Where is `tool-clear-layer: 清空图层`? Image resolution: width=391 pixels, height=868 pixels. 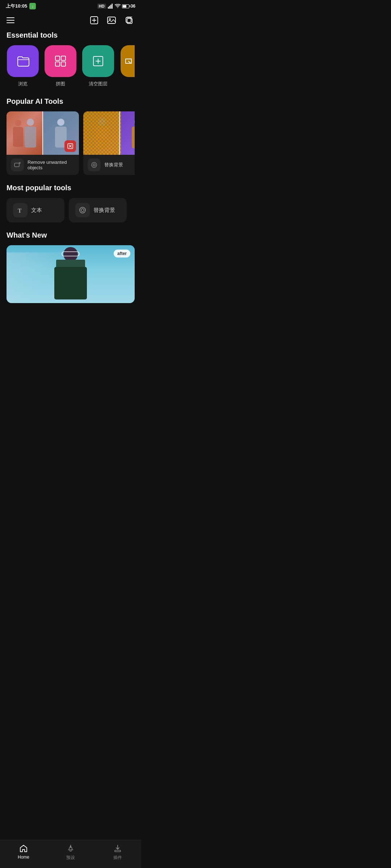
tool-clear-layer: 清空图层 is located at coordinates (98, 66).